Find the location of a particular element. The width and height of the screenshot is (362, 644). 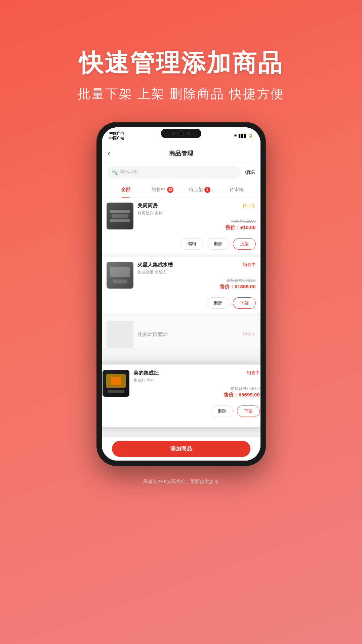

product-category-1: 厨房配件·美厨 is located at coordinates (197, 213).